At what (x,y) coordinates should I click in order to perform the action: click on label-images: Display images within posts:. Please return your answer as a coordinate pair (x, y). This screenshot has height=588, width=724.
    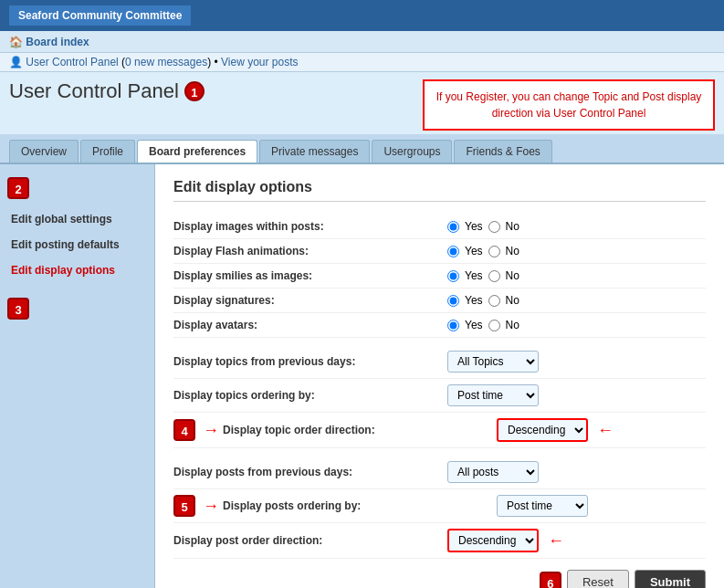
    Looking at the image, I should click on (310, 226).